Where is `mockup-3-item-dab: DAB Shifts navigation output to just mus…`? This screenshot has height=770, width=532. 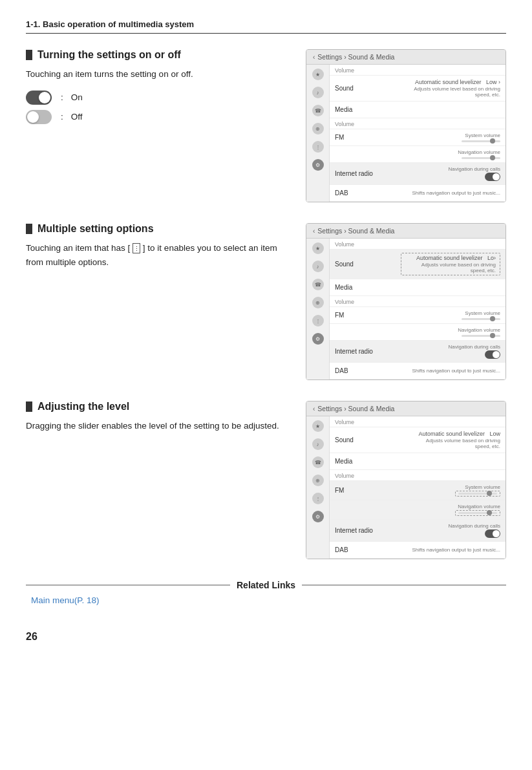 mockup-3-item-dab: DAB Shifts navigation output to just mus… is located at coordinates (418, 550).